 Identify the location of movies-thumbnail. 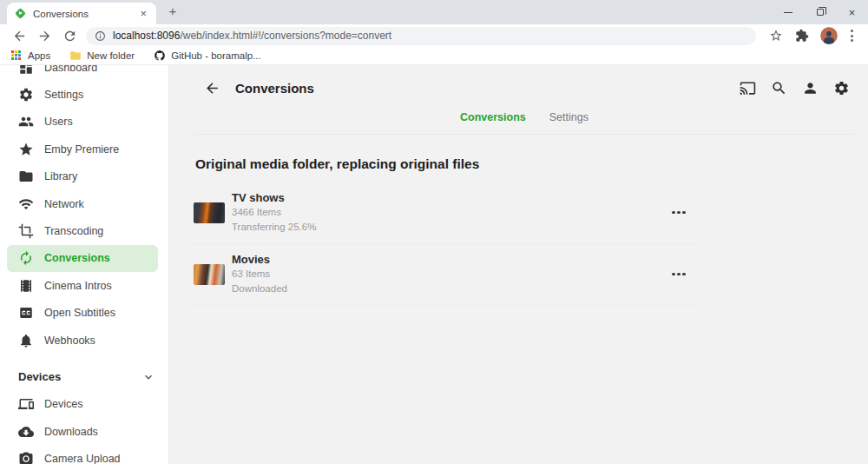
(209, 275).